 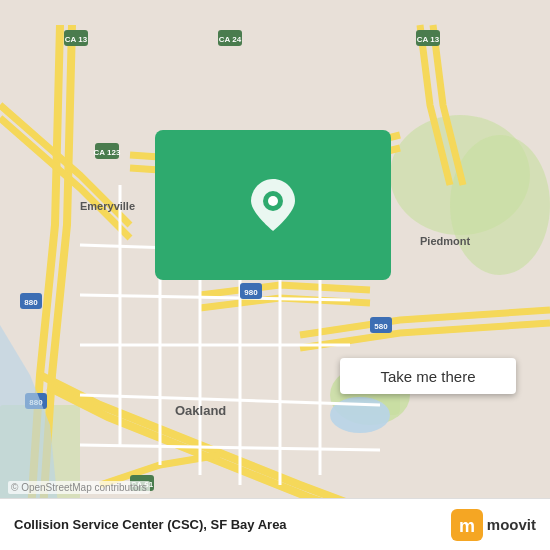 What do you see at coordinates (150, 524) in the screenshot?
I see `info-title-area: Collision Service Center (CSC), SF Bay A…` at bounding box center [150, 524].